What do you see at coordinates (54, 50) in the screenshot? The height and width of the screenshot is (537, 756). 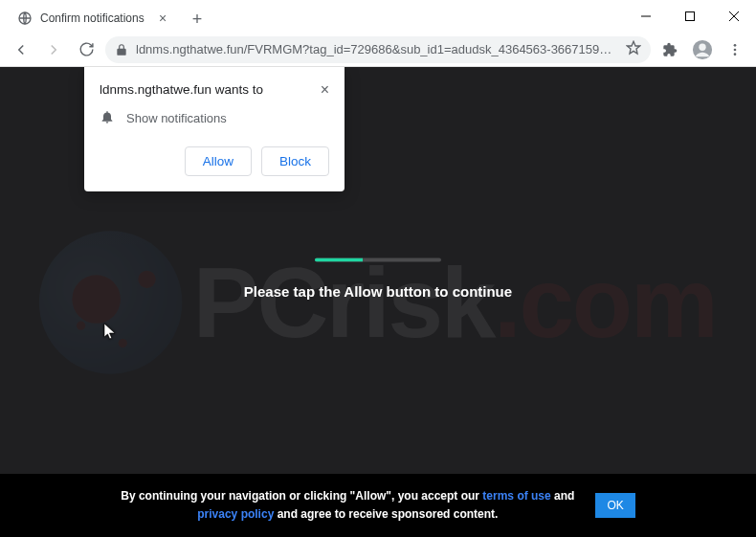 I see `forward-button` at bounding box center [54, 50].